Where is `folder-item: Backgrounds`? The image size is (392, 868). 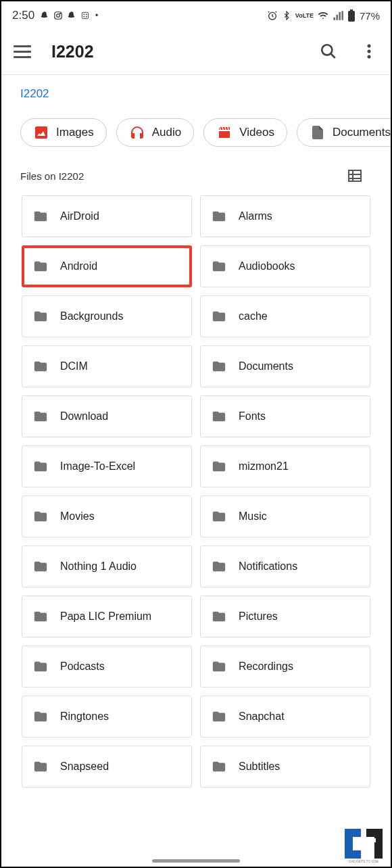 folder-item: Backgrounds is located at coordinates (107, 316).